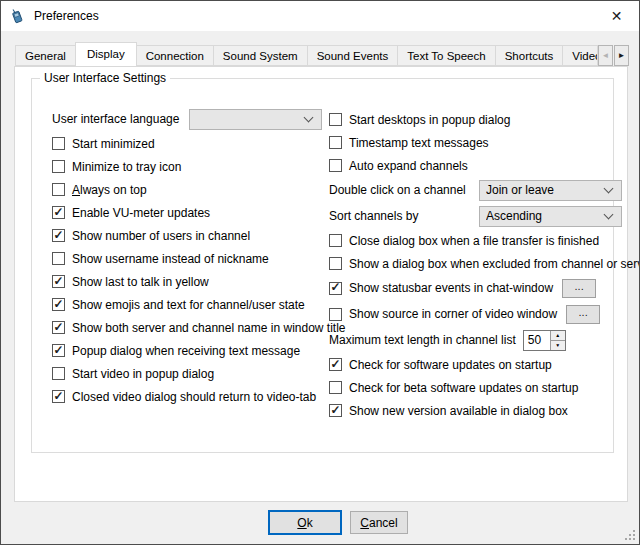  I want to click on checkbox-row: ✓Popup dialog when receiving text messag…, so click(199, 350).